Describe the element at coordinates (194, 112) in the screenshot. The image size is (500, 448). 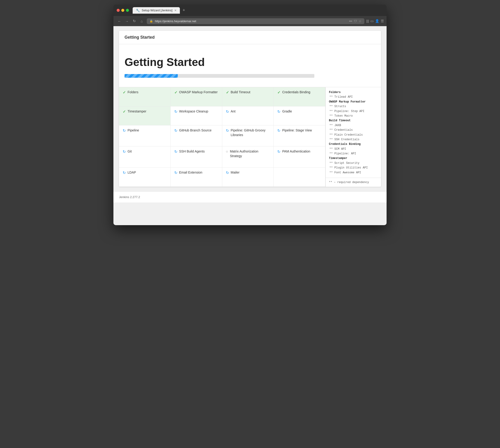
I see `plugin-name: Workspace Cleanup` at that location.